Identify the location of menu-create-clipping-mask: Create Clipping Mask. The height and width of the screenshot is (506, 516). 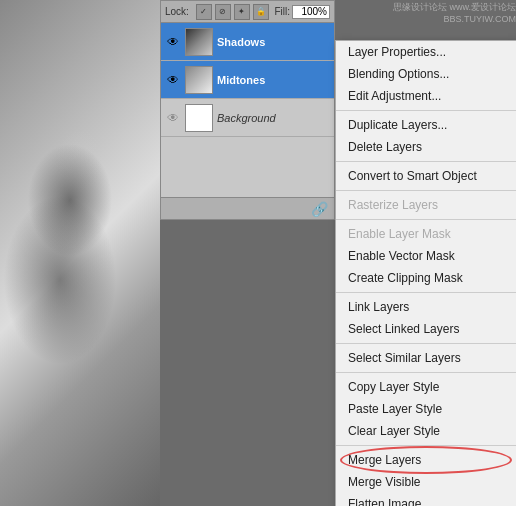
(426, 278).